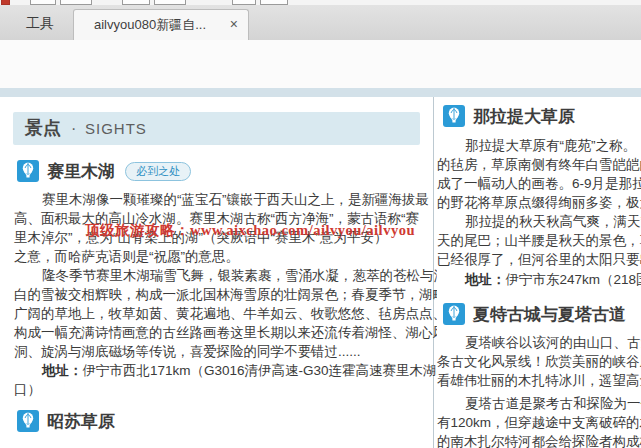 The width and height of the screenshot is (641, 448). I want to click on address-line: 地址：伊宁市东247km（218国, so click(539, 280).